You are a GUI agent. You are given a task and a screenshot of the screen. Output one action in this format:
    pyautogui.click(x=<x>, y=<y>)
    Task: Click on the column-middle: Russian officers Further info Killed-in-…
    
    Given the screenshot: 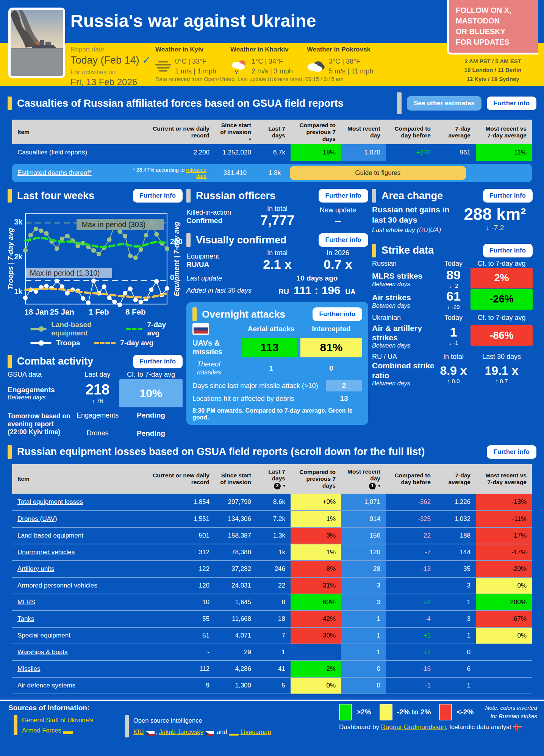 What is the action you would take?
    pyautogui.click(x=277, y=313)
    